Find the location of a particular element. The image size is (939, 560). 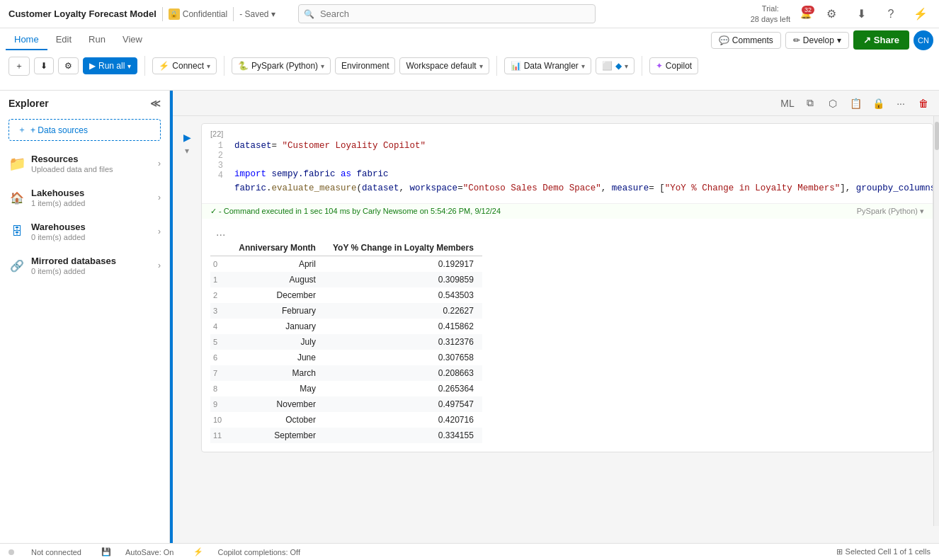

download-button: ⬇ is located at coordinates (861, 14).